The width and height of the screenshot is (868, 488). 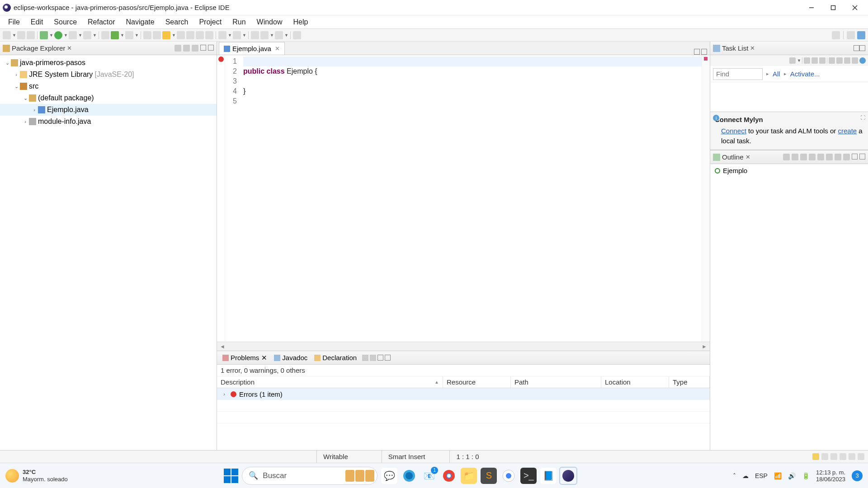 What do you see at coordinates (365, 358) in the screenshot?
I see `filter-icon` at bounding box center [365, 358].